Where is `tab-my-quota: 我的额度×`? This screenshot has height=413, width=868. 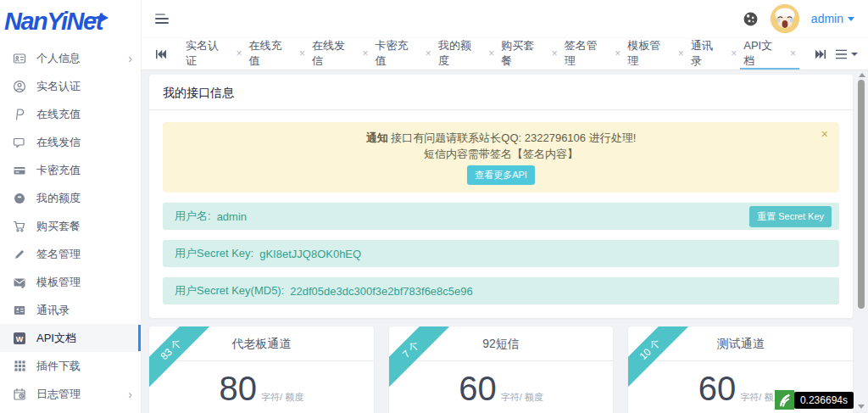 tab-my-quota: 我的额度× is located at coordinates (466, 54).